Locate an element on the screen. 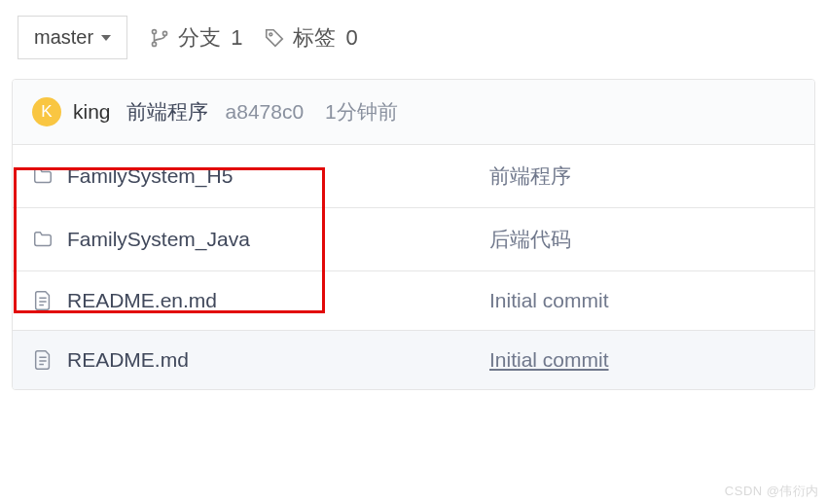  file-commit-msg: 后端代码 is located at coordinates (642, 239).